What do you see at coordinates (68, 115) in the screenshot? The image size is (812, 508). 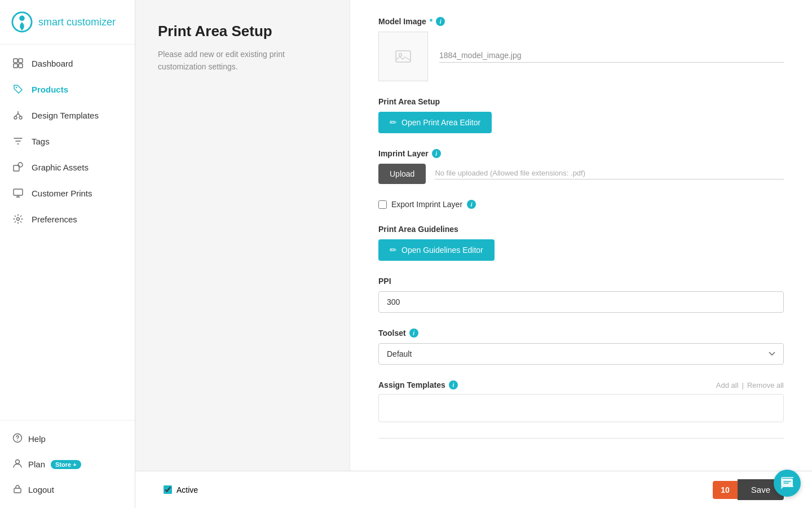 I see `sidebar-item-design-templates: Design Templates` at bounding box center [68, 115].